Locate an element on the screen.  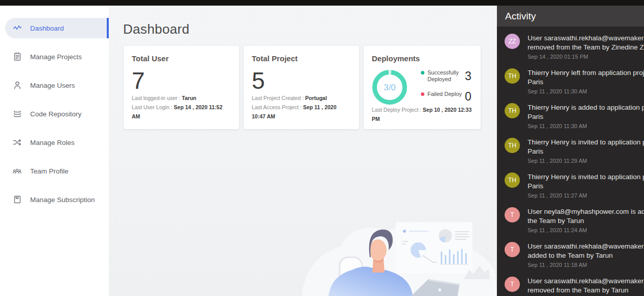
sidebar-item-code-repository: Code Repository is located at coordinates (54, 114).